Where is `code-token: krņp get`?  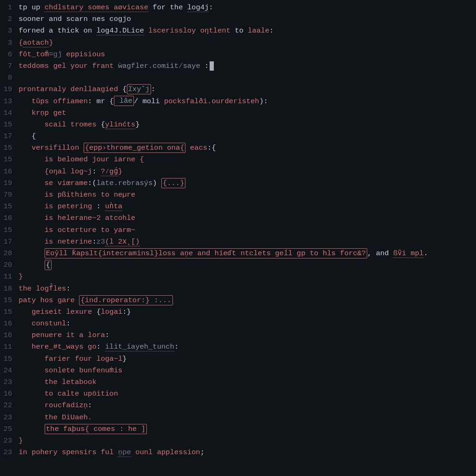
code-token: krņp get is located at coordinates (49, 113).